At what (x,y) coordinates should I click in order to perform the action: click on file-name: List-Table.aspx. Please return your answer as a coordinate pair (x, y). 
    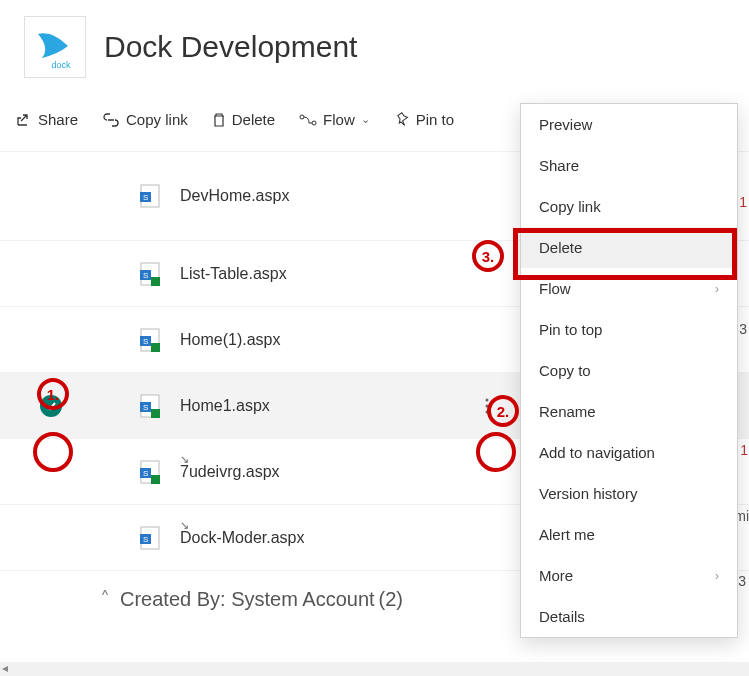
    Looking at the image, I should click on (234, 274).